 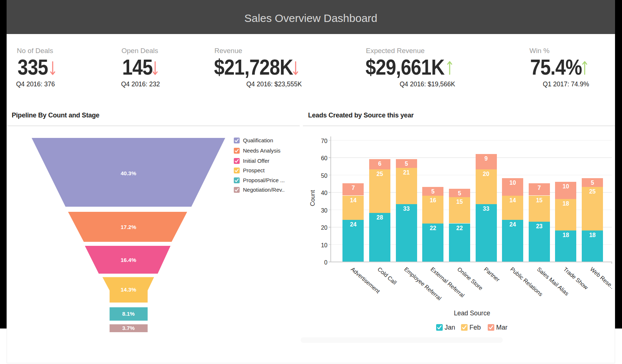 I want to click on svg-text: 3.7%, so click(x=128, y=328).